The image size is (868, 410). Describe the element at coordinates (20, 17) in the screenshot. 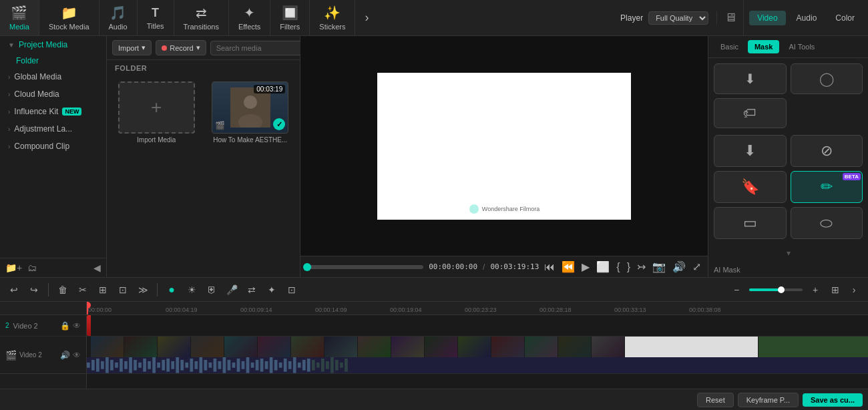

I see `toolbar-media: 🎬 Media` at that location.